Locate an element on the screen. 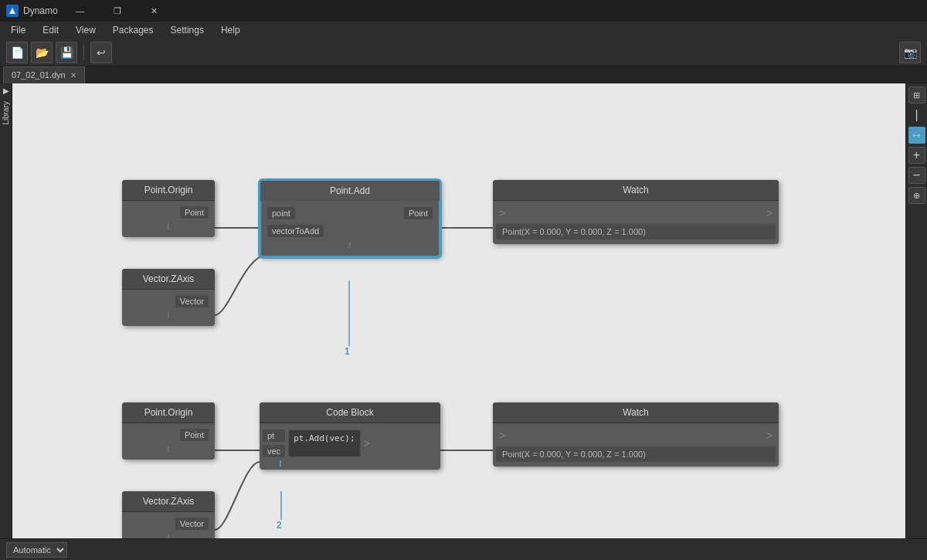 The height and width of the screenshot is (560, 927). sidebar-toggle-icon: ▶ is located at coordinates (6, 91).